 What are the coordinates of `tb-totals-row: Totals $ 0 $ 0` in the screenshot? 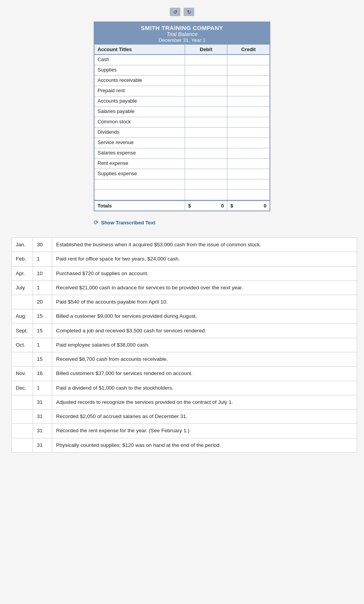 It's located at (182, 205).